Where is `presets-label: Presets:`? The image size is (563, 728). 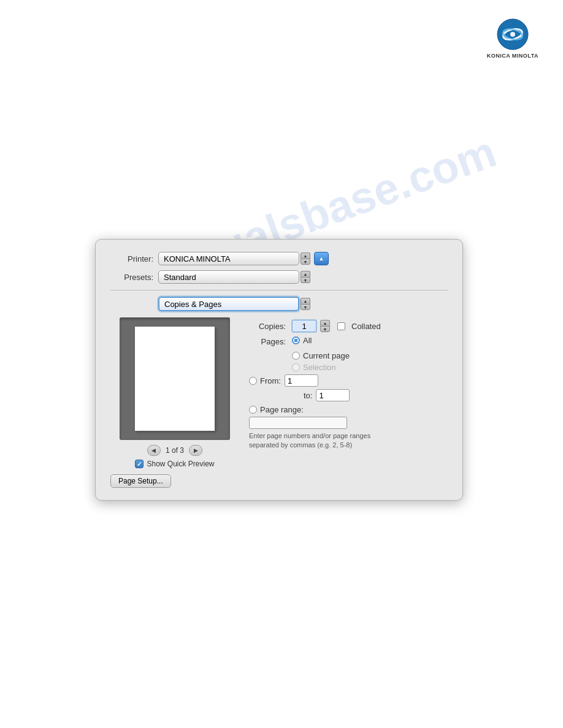 presets-label: Presets: is located at coordinates (132, 277).